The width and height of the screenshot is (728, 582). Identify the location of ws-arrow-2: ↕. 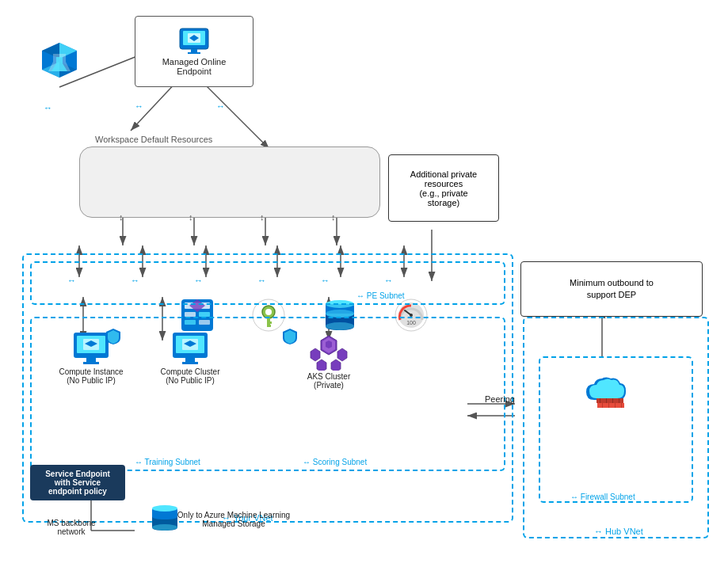
(191, 217).